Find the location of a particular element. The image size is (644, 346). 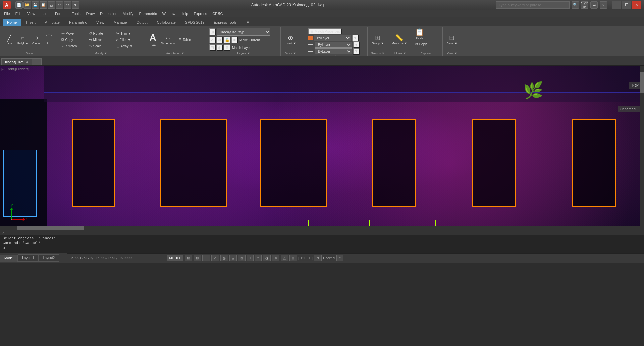

model-status-btn: MODEL is located at coordinates (175, 258).